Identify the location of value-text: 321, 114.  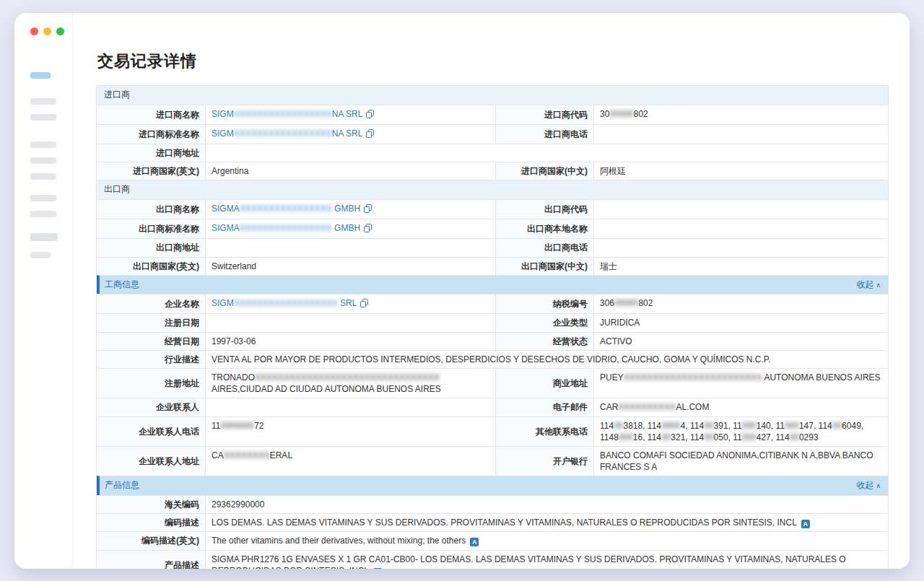
(687, 437).